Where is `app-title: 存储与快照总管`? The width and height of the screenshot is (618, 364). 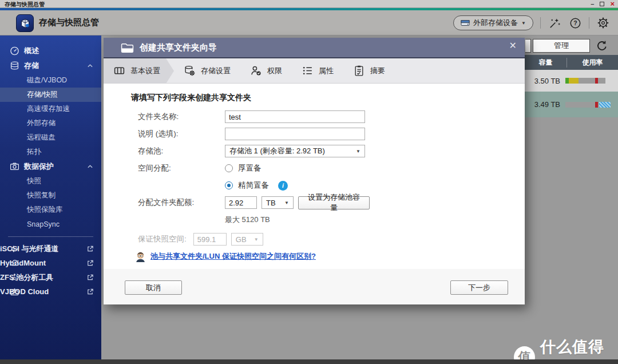
app-title: 存储与快照总管 is located at coordinates (69, 23).